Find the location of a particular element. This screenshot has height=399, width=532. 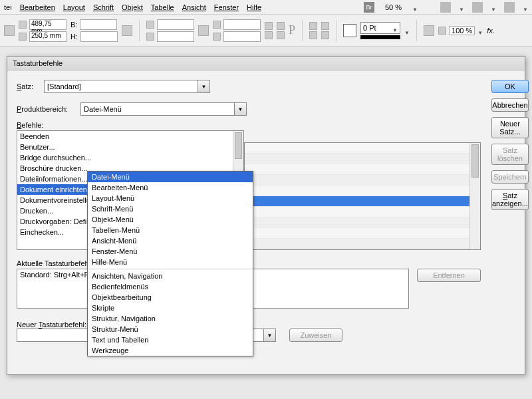

dialog-title: Tastaturbefehle is located at coordinates (266, 64).